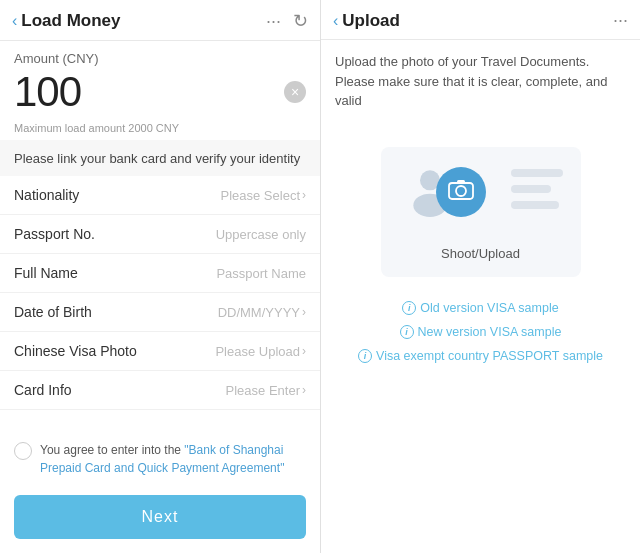 Image resolution: width=640 pixels, height=553 pixels. What do you see at coordinates (266, 390) in the screenshot?
I see `card-info-value: Please Enter ›` at bounding box center [266, 390].